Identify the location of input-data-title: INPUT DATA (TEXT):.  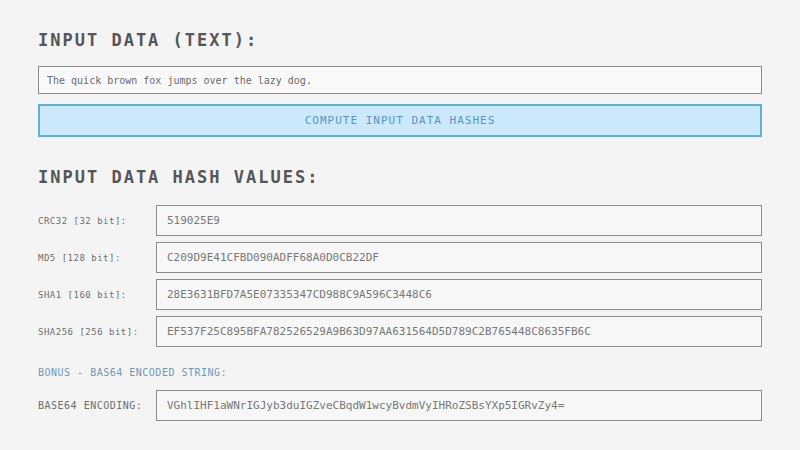
(400, 40).